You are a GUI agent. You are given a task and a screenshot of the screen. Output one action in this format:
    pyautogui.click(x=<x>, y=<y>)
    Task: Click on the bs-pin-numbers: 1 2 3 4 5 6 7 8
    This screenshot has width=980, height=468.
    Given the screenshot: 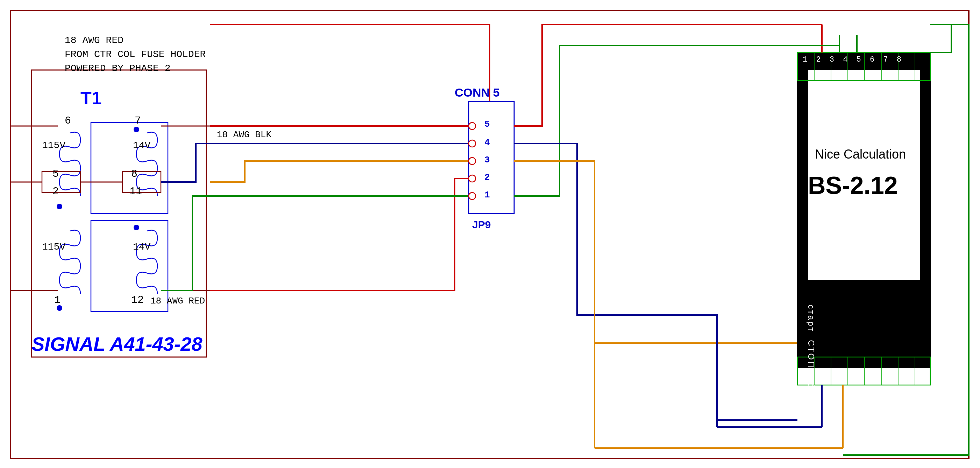 What is the action you would take?
    pyautogui.click(x=853, y=59)
    